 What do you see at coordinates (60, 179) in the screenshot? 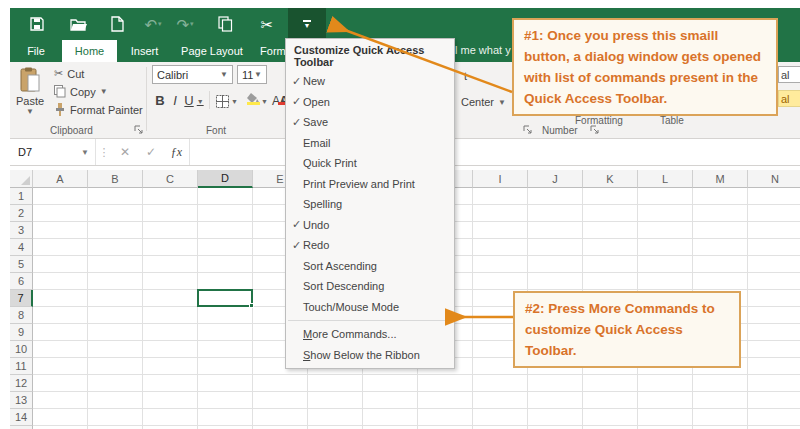
I see `column-header-A: A` at bounding box center [60, 179].